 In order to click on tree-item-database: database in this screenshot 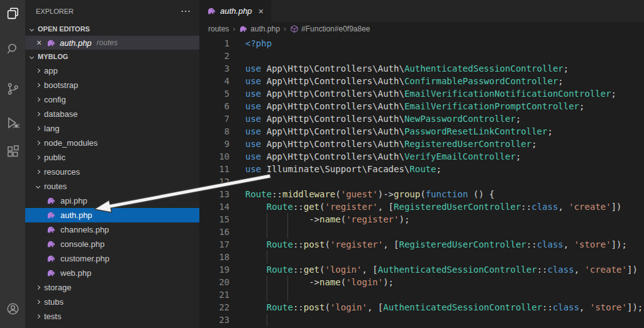, I will do `click(112, 114)`.